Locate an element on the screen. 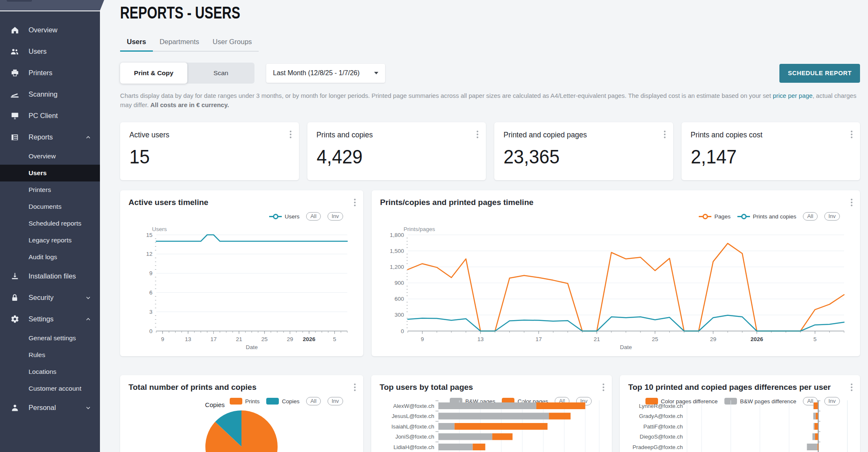 The image size is (868, 452). sidebar-item-settings: Settings is located at coordinates (50, 319).